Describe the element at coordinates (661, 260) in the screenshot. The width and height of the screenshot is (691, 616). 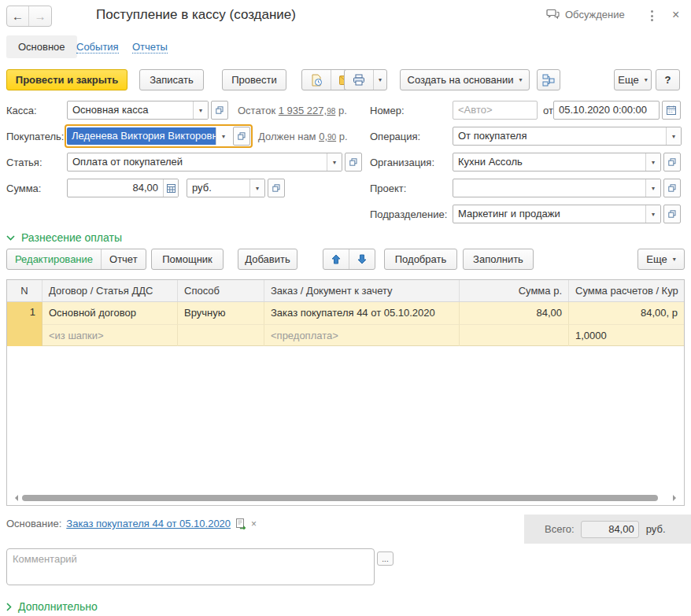
I see `more-button-payment: Еще▾` at that location.